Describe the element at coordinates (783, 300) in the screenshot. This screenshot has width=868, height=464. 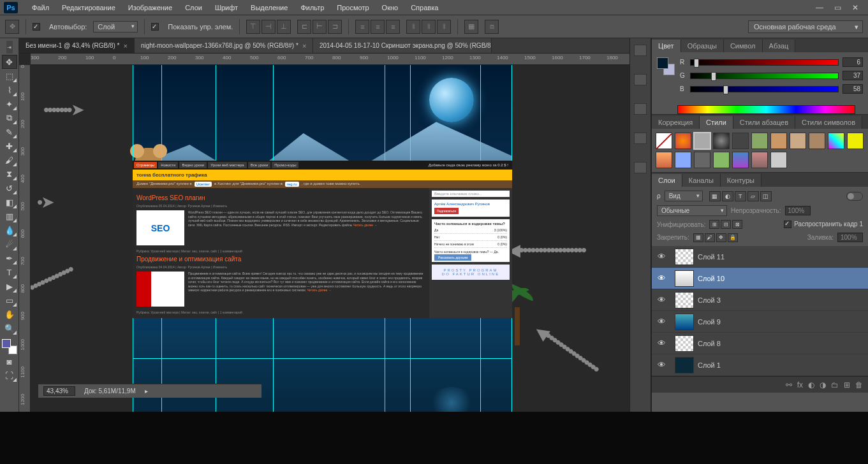
I see `layer-name: Слой 3` at that location.